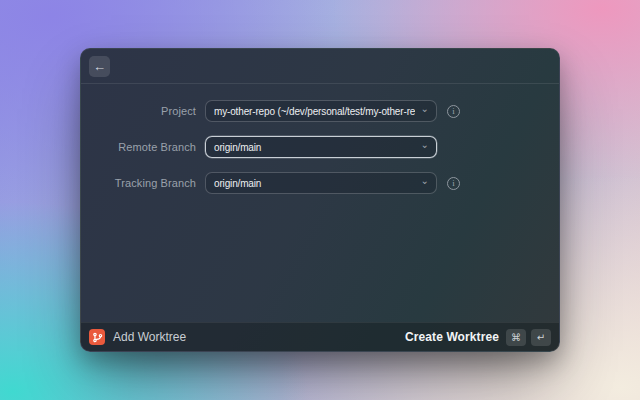  Describe the element at coordinates (138, 183) in the screenshot. I see `tracking-branch-label: Tracking Branch` at that location.